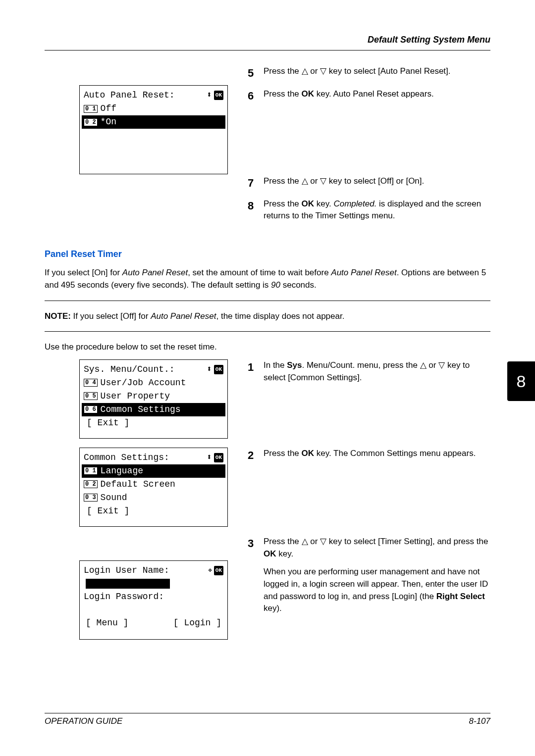 The height and width of the screenshot is (756, 535). What do you see at coordinates (107, 623) in the screenshot?
I see `softkey-menu: [ Menu ]` at bounding box center [107, 623].